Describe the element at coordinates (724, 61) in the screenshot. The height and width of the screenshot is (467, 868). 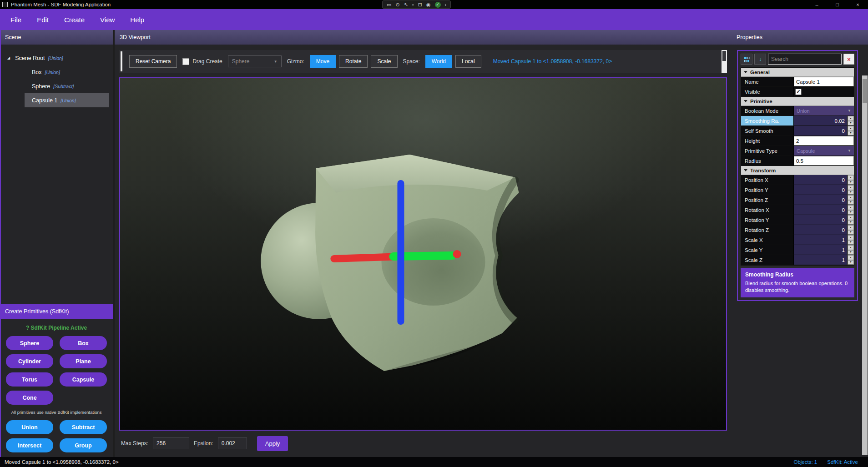
I see `toolbar-scrollbar` at that location.